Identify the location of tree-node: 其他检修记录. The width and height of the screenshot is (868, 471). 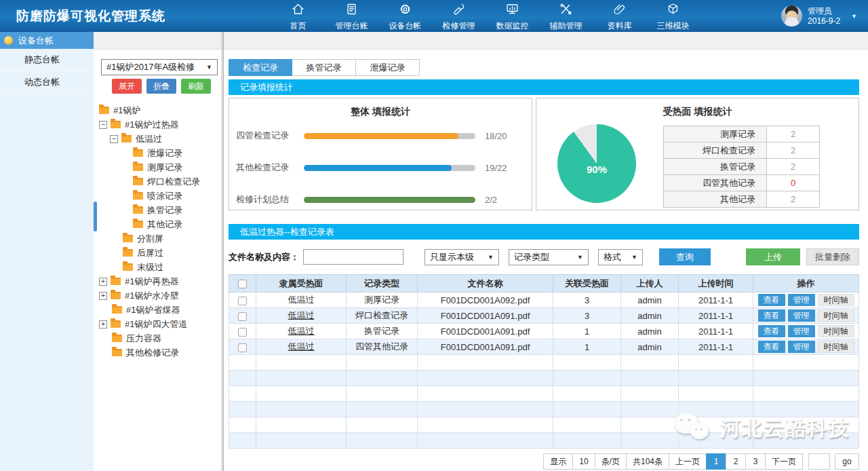
(157, 353).